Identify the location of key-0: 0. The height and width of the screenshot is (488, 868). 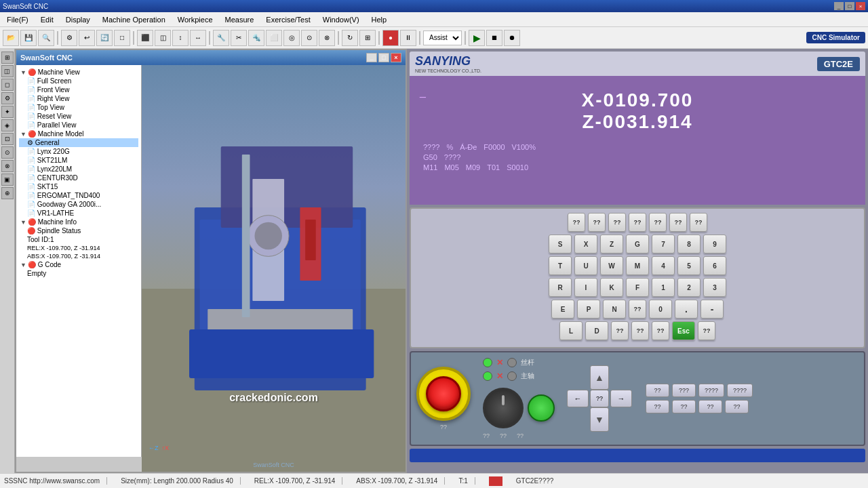
(660, 309).